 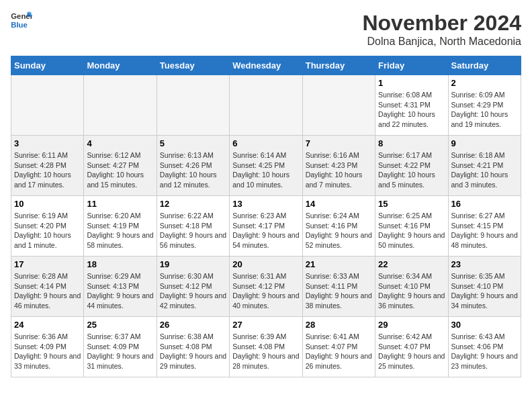 I want to click on calendar-cell: 8Sunrise: 6:17 AMSunset: 4:22 PMDaylight…, so click(x=412, y=166).